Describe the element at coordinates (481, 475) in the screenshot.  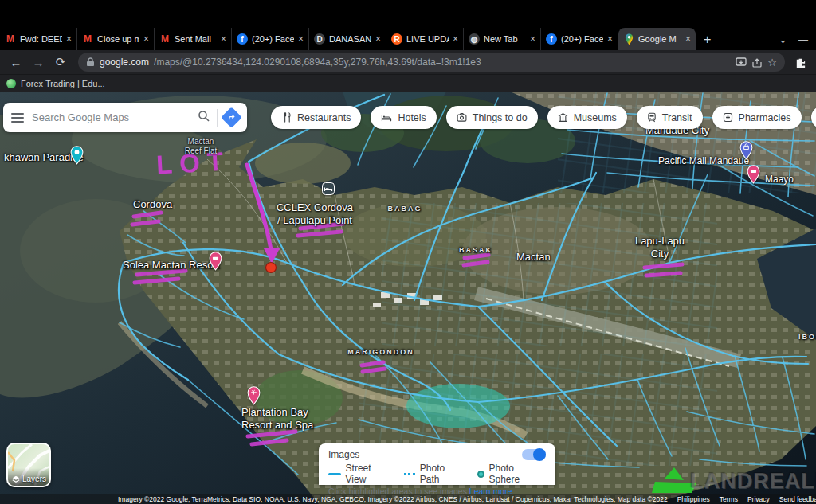
I see `photo-sphere-swatch` at that location.